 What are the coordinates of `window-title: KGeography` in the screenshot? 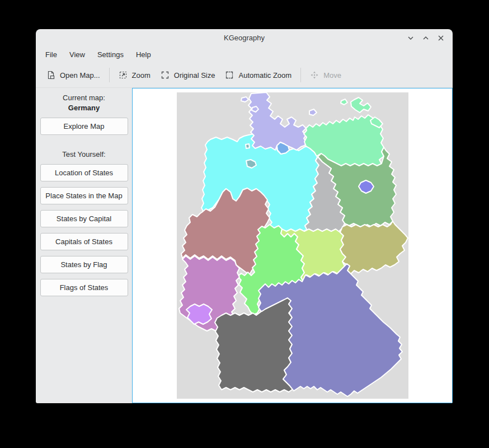 It's located at (244, 38).